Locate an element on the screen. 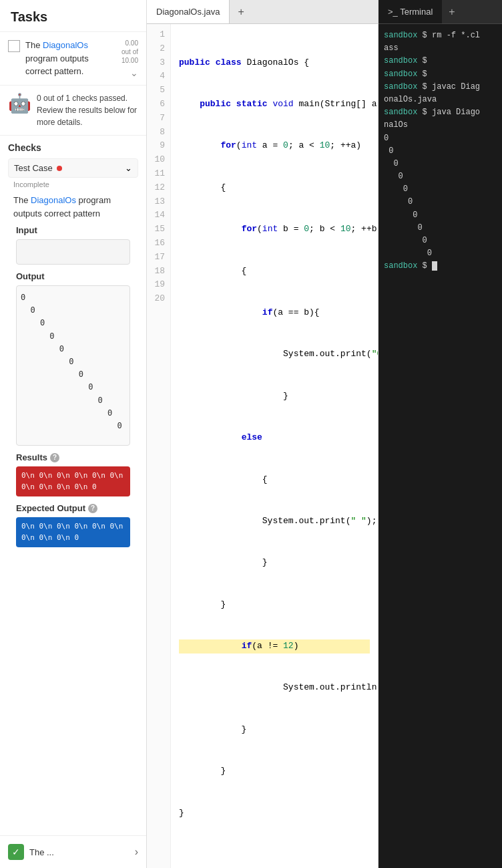  code-line-14: } is located at coordinates (274, 605).